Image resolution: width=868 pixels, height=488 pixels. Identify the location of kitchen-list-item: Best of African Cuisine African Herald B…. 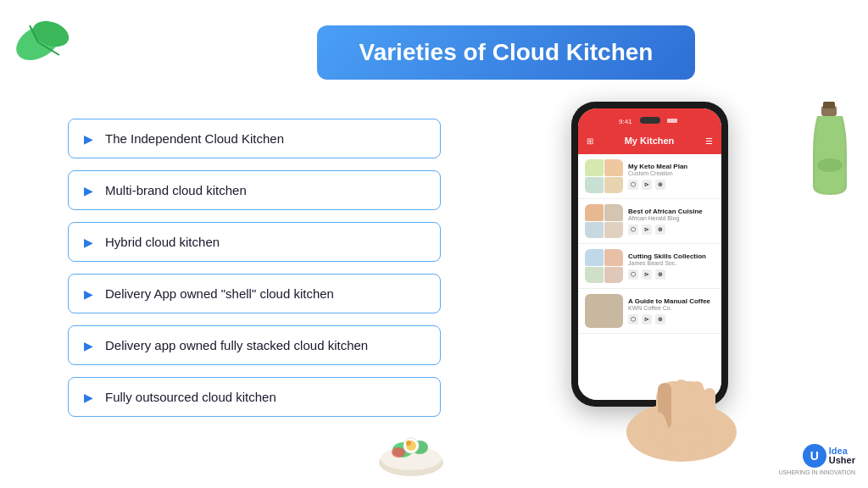
(649, 222).